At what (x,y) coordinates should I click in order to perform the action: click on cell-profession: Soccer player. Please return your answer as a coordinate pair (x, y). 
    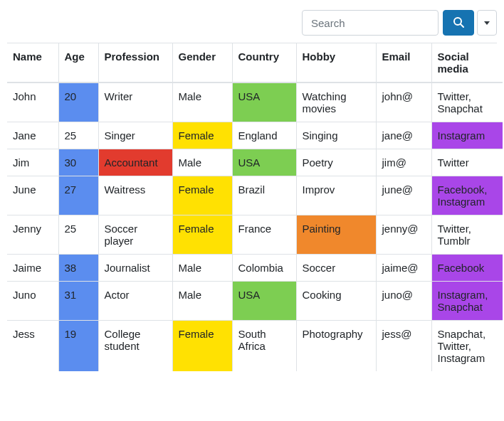
    Looking at the image, I should click on (135, 235).